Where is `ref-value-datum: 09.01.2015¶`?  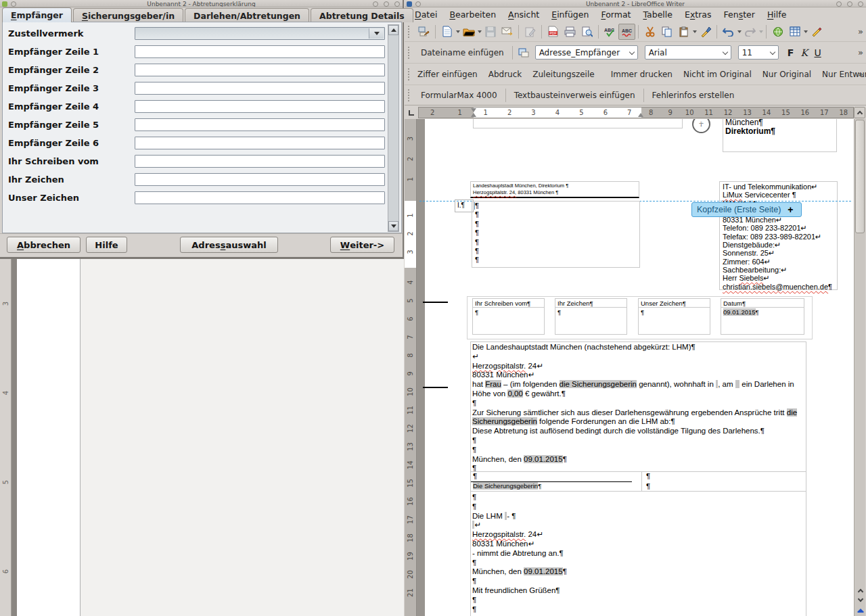
ref-value-datum: 09.01.2015¶ is located at coordinates (762, 321).